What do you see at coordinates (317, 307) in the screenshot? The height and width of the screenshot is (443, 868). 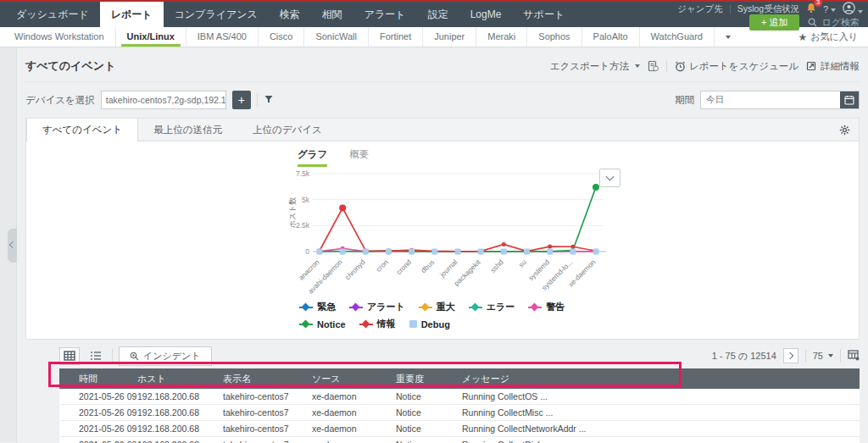 I see `legend-item: 緊急` at bounding box center [317, 307].